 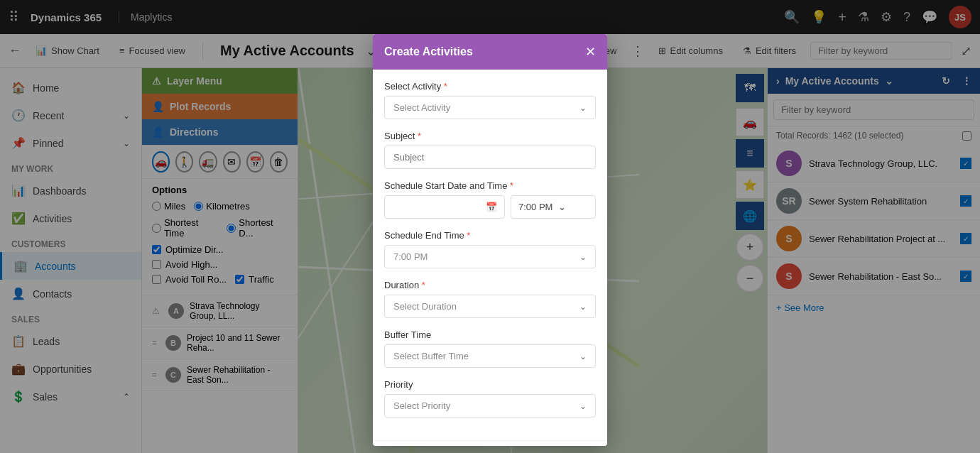 What do you see at coordinates (431, 356) in the screenshot?
I see `buffer-time-placeholder: Select Buffer Time` at bounding box center [431, 356].